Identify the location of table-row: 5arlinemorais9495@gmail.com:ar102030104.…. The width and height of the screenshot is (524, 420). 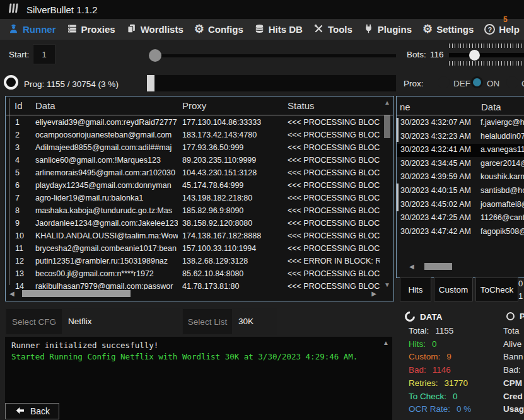
(193, 173).